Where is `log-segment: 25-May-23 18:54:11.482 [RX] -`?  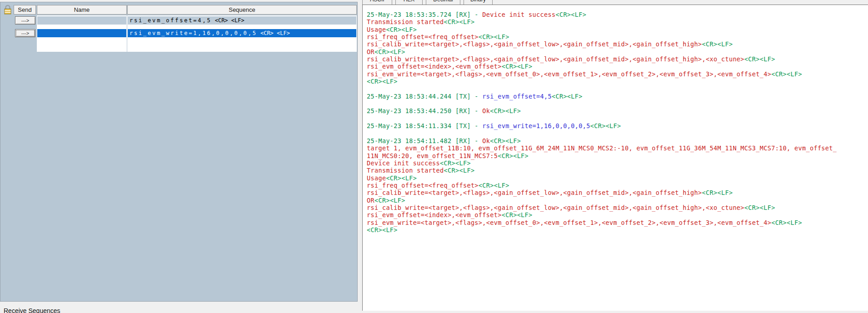
log-segment: 25-May-23 18:54:11.482 [RX] - is located at coordinates (424, 141).